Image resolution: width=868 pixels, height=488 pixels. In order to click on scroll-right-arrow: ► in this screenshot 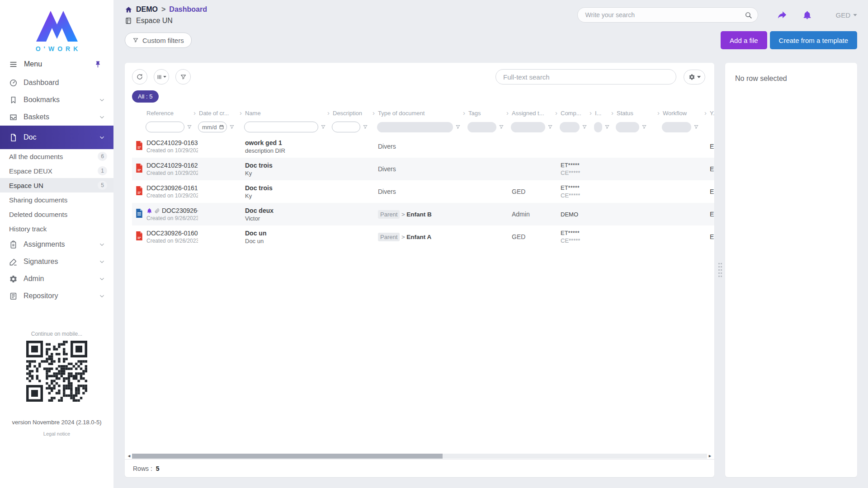, I will do `click(710, 456)`.